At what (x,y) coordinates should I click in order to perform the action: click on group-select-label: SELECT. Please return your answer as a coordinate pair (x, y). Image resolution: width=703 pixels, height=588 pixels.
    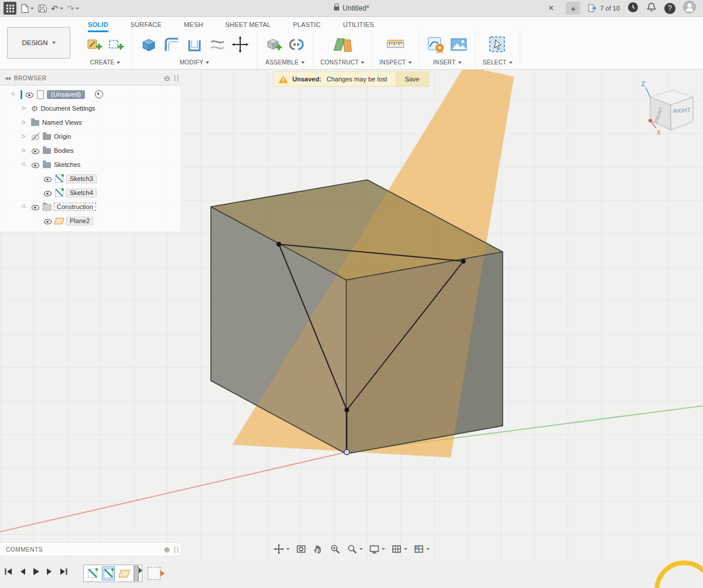
    Looking at the image, I should click on (494, 62).